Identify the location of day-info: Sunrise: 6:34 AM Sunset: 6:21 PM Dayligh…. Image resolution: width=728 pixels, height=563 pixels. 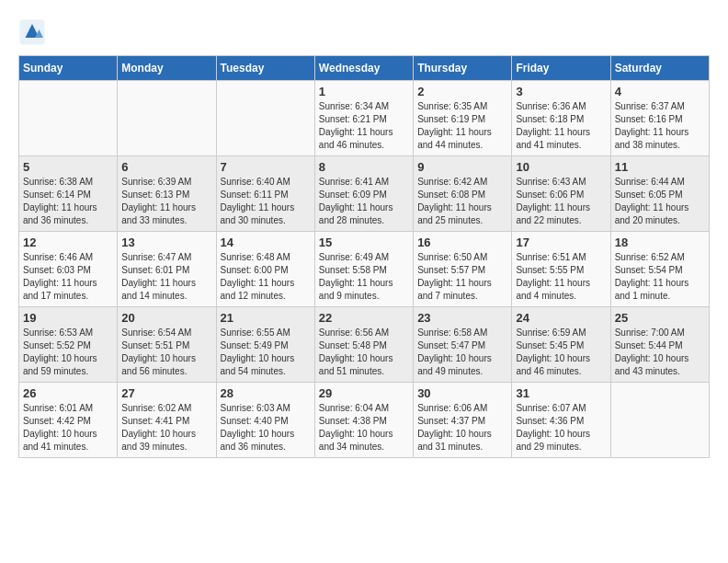
(364, 126).